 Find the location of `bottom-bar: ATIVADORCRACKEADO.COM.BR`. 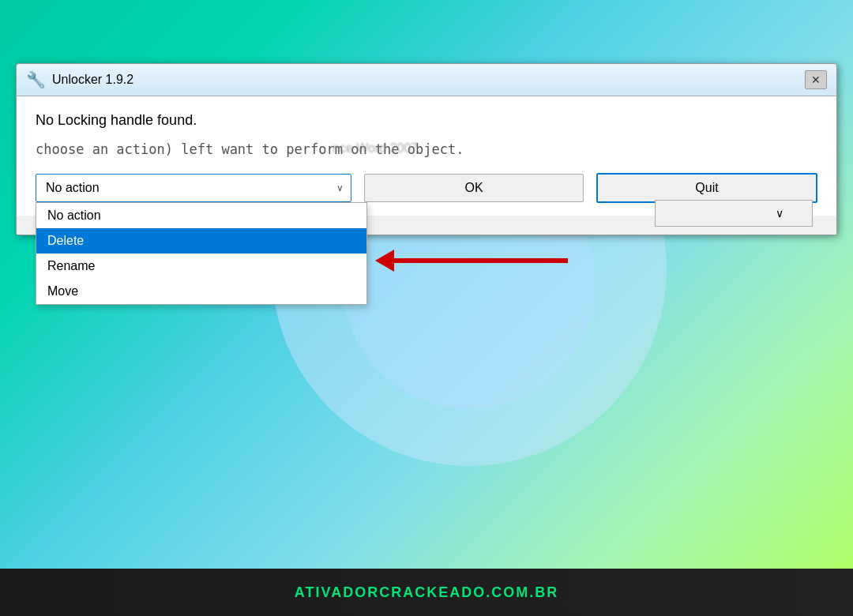

bottom-bar: ATIVADORCRACKEADO.COM.BR is located at coordinates (426, 592).